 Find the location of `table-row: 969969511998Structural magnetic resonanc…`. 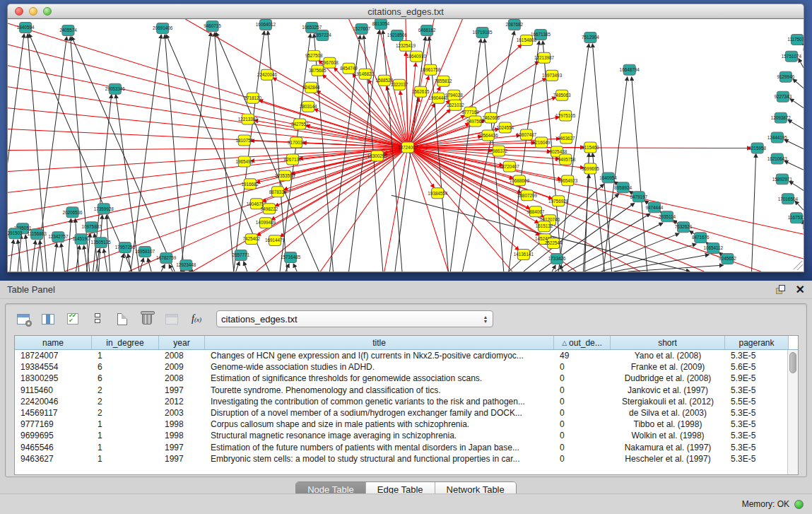

table-row: 969969511998Structural magnetic resonanc… is located at coordinates (406, 436).